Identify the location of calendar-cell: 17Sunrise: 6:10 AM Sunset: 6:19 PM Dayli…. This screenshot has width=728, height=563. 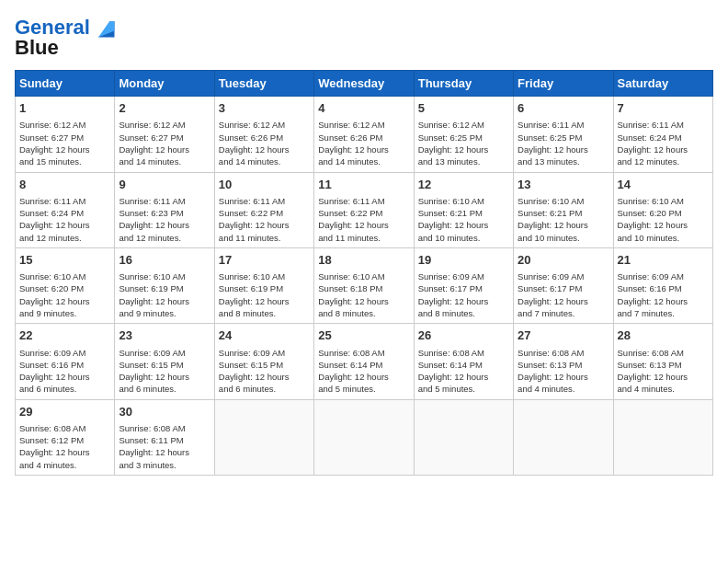
(264, 285).